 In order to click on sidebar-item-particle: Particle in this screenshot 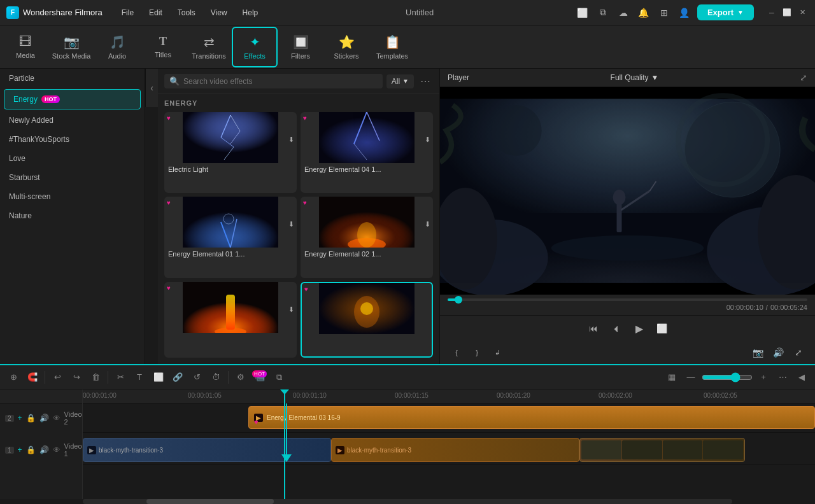, I will do `click(73, 78)`.